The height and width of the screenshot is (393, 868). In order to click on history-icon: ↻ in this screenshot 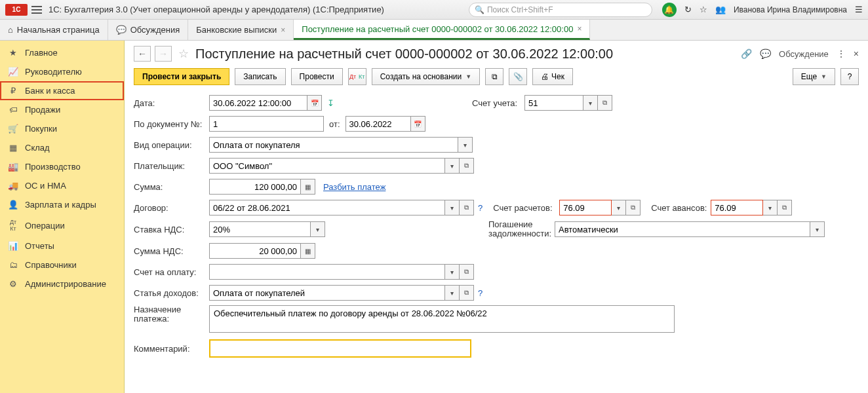, I will do `click(688, 9)`.